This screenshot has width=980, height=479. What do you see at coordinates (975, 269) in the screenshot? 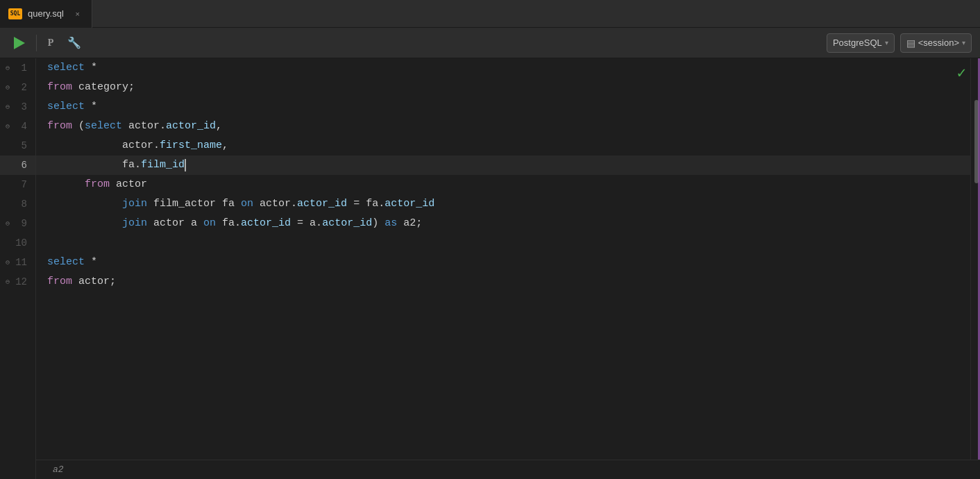
I see `scrollbar` at bounding box center [975, 269].